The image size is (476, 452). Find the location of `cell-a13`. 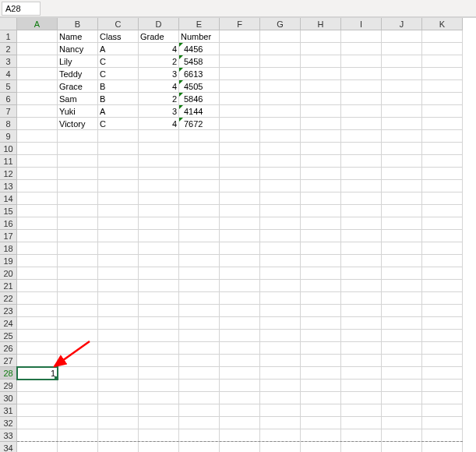

cell-a13 is located at coordinates (37, 186).